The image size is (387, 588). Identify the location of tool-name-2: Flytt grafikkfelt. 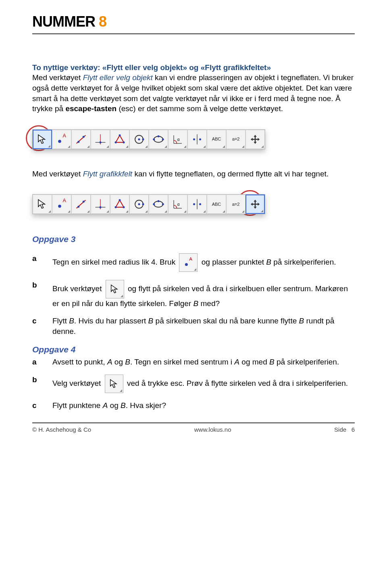
(108, 174).